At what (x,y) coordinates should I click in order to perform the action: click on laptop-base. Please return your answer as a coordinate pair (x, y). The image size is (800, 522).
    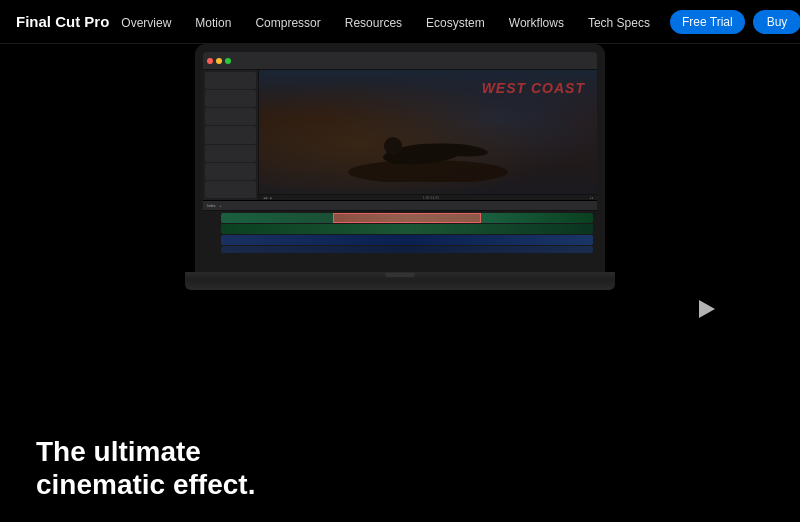
    Looking at the image, I should click on (400, 285).